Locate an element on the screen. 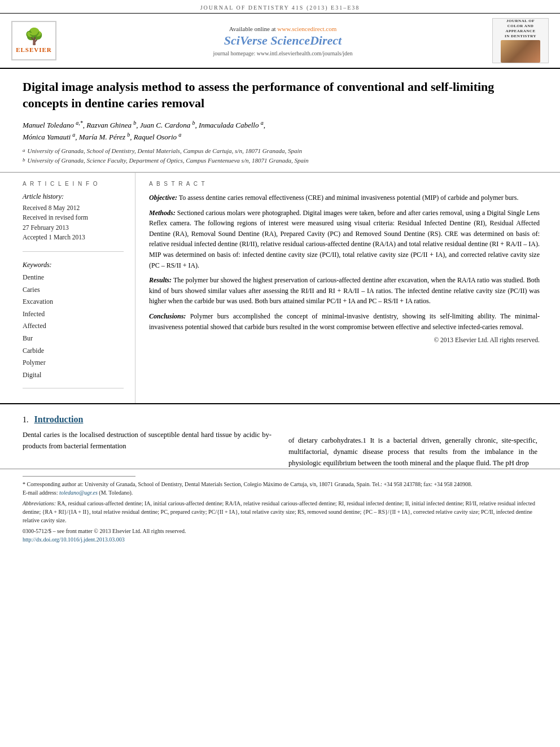  affiliations: a University of Granada, School of Denti… is located at coordinates (280, 156).